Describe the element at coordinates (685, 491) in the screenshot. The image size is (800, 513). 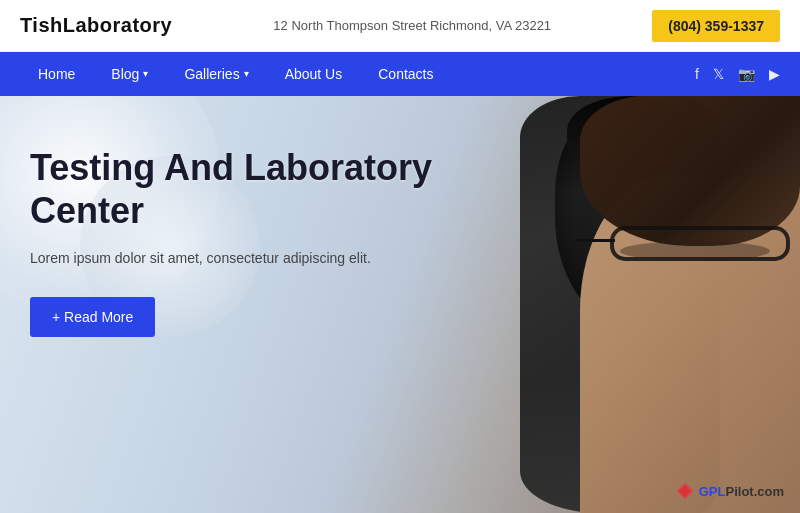
I see `gpl-pilot-logo-icon` at that location.